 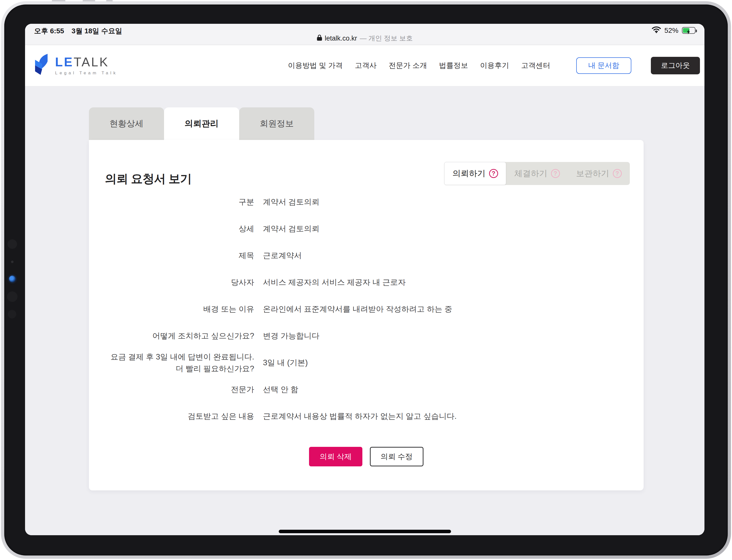 What do you see at coordinates (359, 229) in the screenshot?
I see `field-row-detail: 상세 계약서 검토의뢰` at bounding box center [359, 229].